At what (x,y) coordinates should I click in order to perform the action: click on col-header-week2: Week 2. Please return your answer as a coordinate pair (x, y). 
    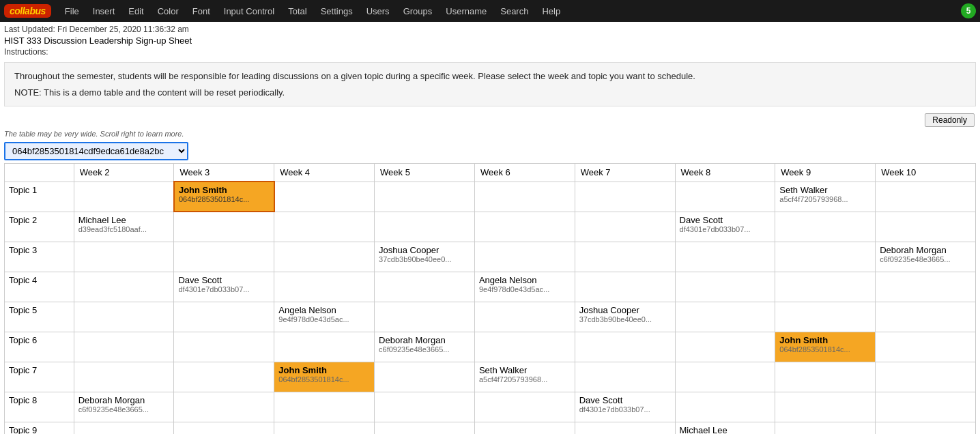
    Looking at the image, I should click on (124, 173).